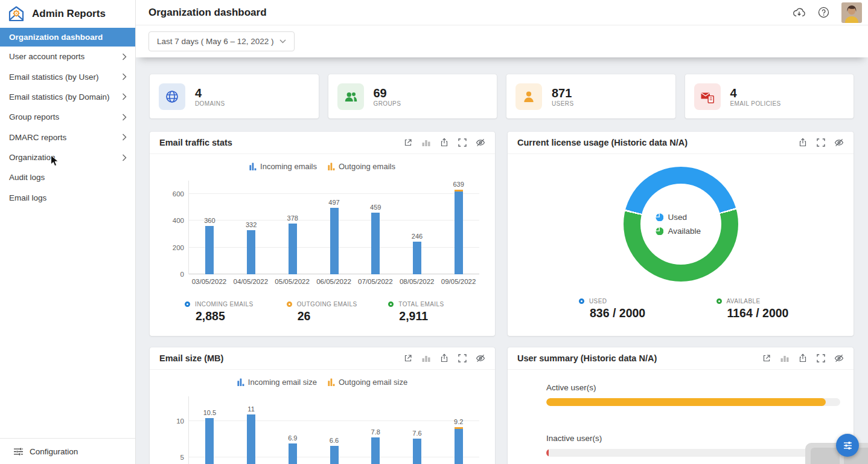 This screenshot has height=464, width=868. What do you see at coordinates (334, 282) in the screenshot?
I see `x-axis-labels: 03/05/202204/05/202205/05/202206/05/2022…` at bounding box center [334, 282].